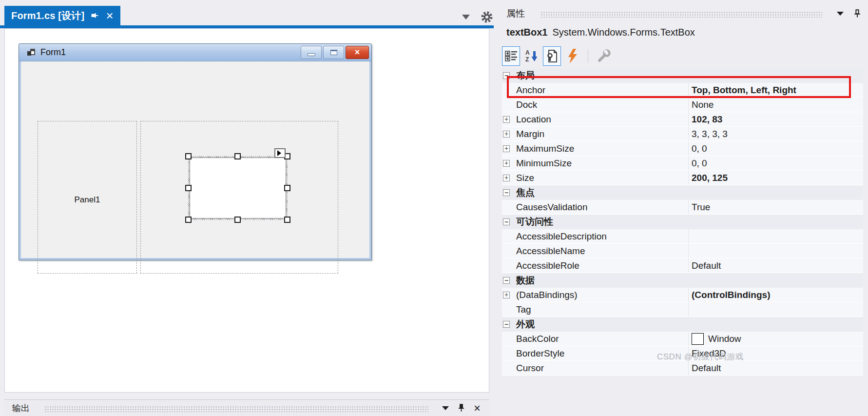 This screenshot has width=868, height=416. I want to click on selection-handle-bottom-middle, so click(238, 219).